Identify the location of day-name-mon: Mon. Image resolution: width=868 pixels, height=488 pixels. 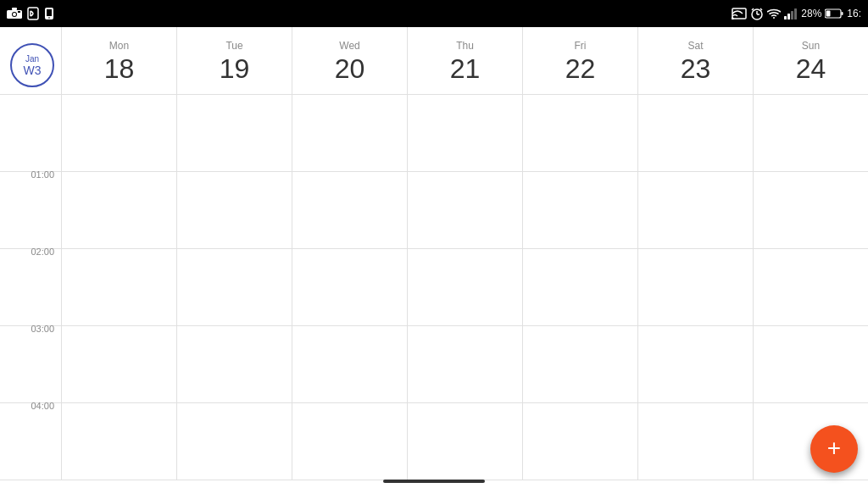
(119, 46).